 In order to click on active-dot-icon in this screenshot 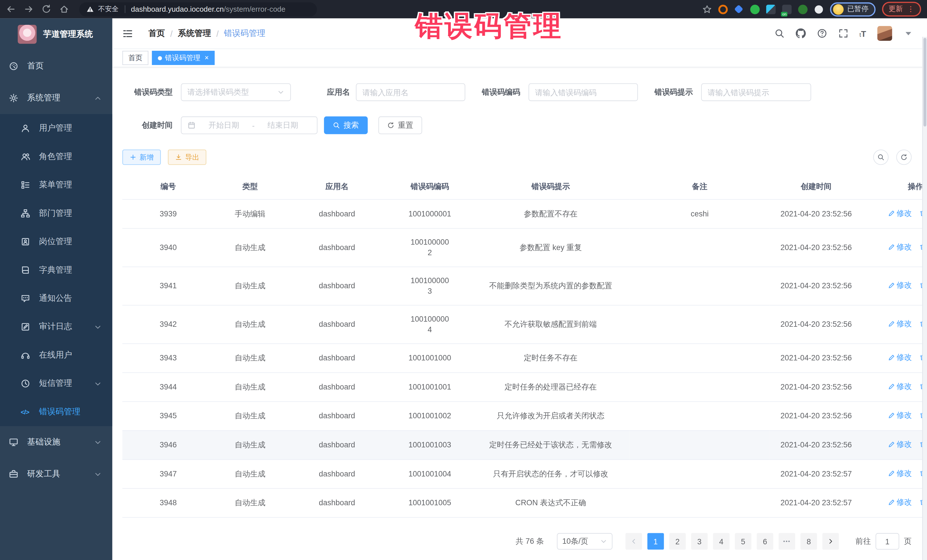, I will do `click(160, 58)`.